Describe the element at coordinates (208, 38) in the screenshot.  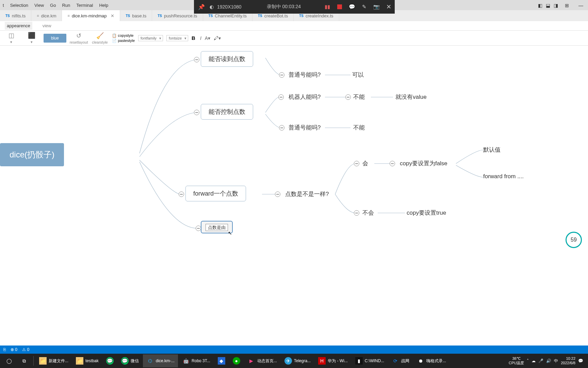
I see `fontcolor-button: A▾` at that location.